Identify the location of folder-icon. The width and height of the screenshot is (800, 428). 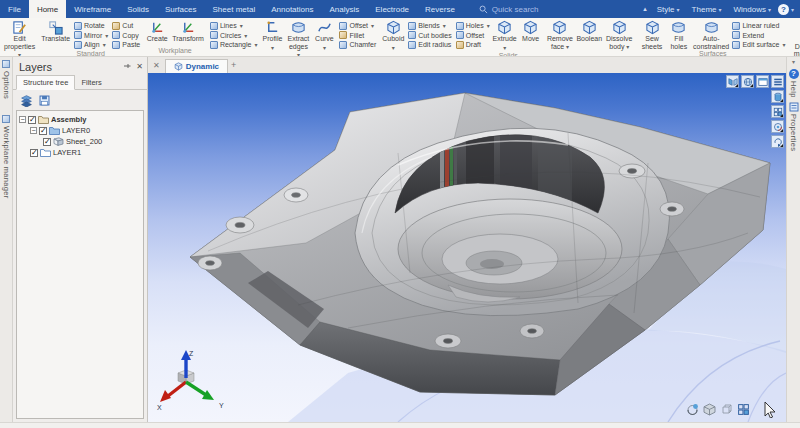
(46, 152).